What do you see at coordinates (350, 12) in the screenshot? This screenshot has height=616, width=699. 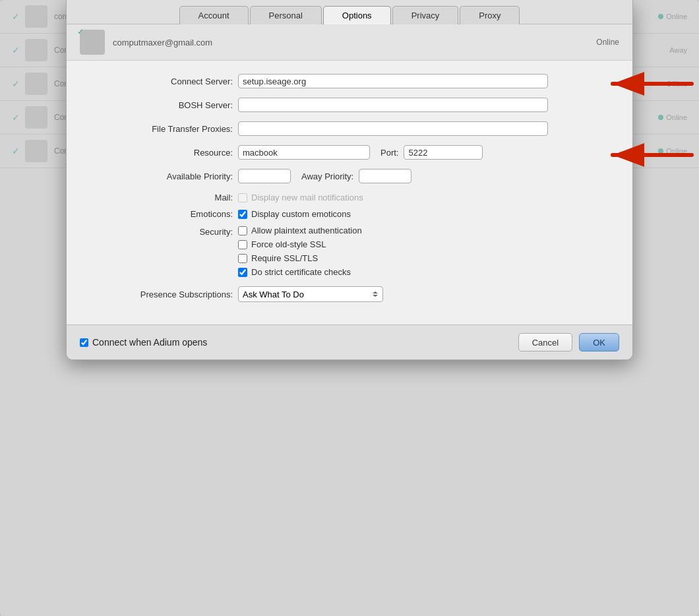 I see `tab-bar: Account Personal Options Privacy Proxy` at bounding box center [350, 12].